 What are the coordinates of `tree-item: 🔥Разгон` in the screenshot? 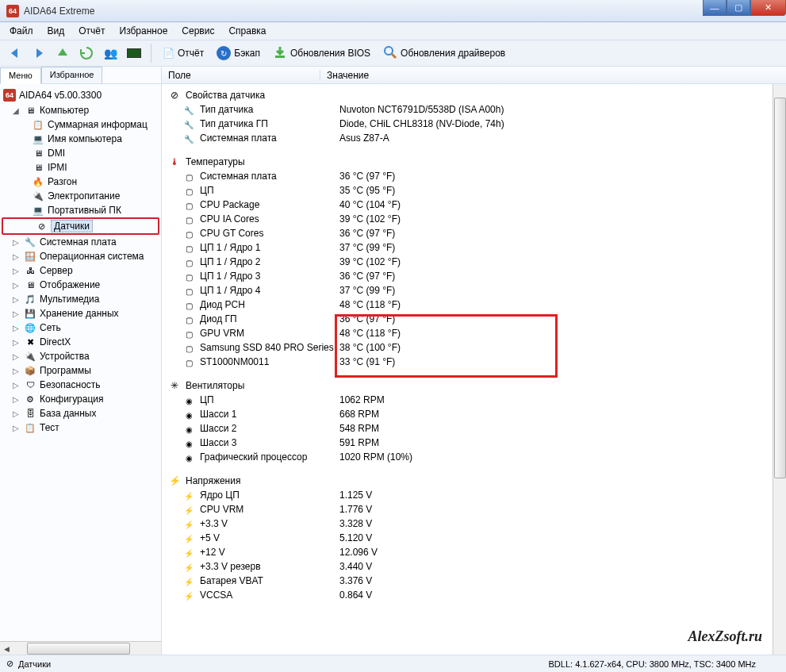 It's located at (81, 182).